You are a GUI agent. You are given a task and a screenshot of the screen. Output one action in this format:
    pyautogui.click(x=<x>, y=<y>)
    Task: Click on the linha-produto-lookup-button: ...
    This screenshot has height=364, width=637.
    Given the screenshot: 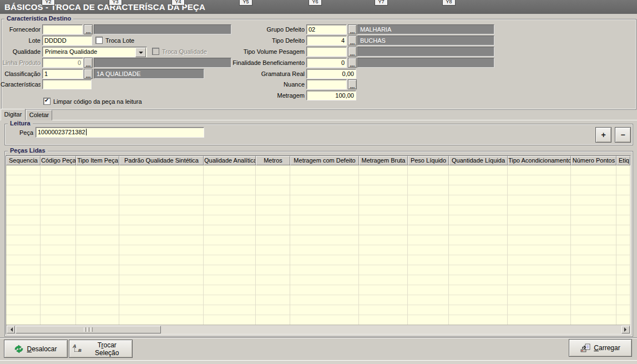 What is the action you would take?
    pyautogui.click(x=88, y=63)
    